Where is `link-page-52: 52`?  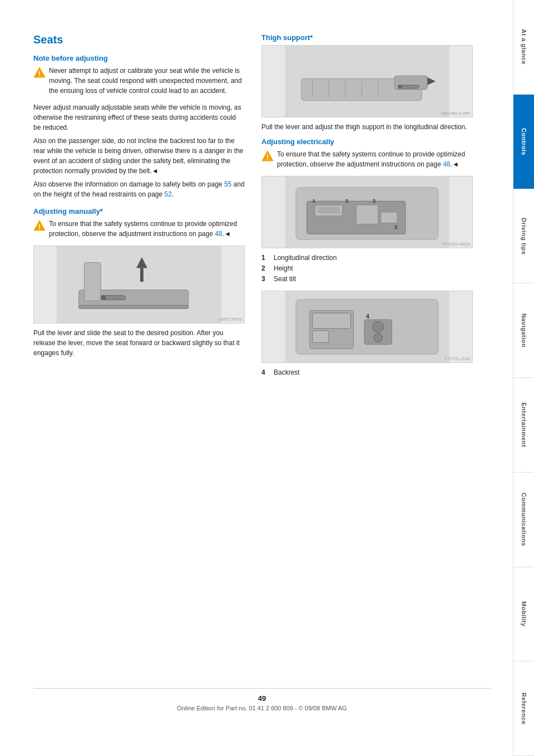
link-page-52: 52 is located at coordinates (168, 194).